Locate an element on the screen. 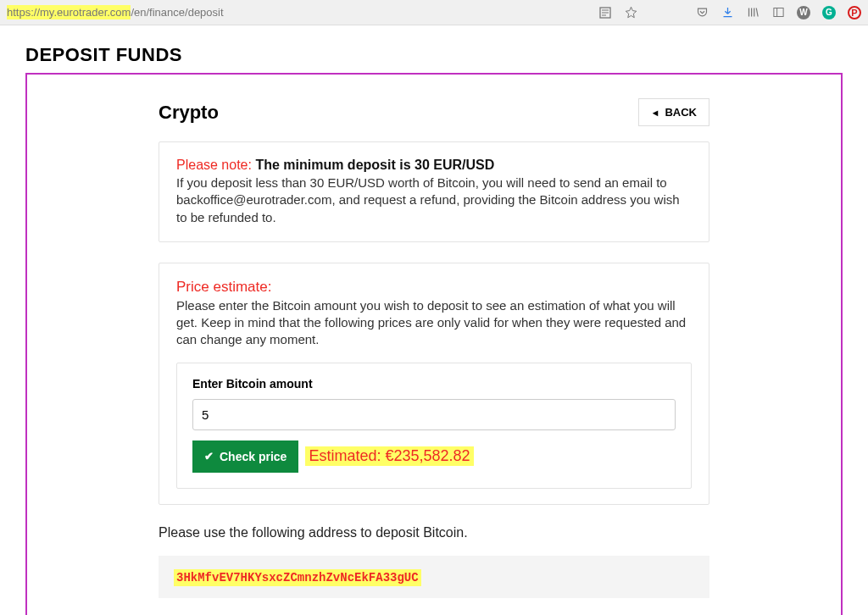 This screenshot has width=868, height=615. check-icon: ✔ is located at coordinates (209, 456).